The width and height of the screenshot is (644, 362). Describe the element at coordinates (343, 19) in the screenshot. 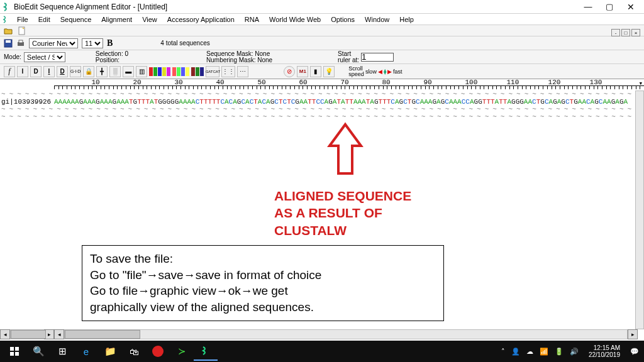

I see `menu-options: Options` at that location.